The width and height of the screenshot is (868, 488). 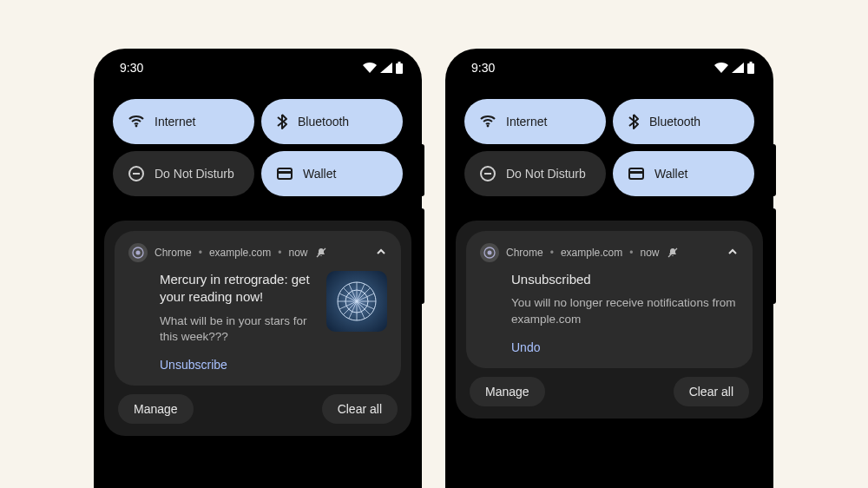 I want to click on notification-thumbnail, so click(x=357, y=301).